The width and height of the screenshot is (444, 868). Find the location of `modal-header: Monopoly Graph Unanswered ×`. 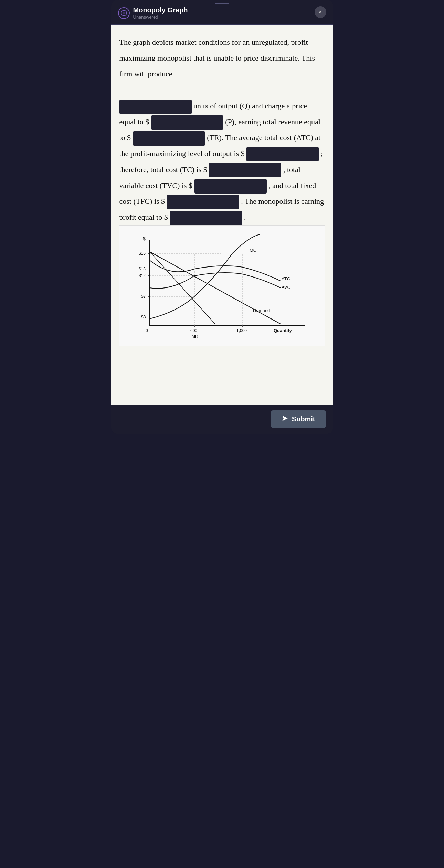

modal-header: Monopoly Graph Unanswered × is located at coordinates (222, 12).